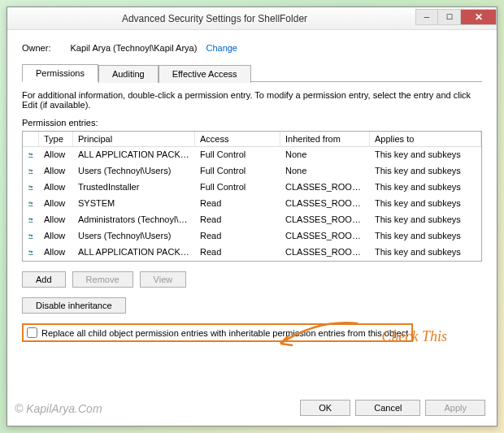 The image size is (504, 433). Describe the element at coordinates (60, 73) in the screenshot. I see `tab-permissions: Permissions` at that location.